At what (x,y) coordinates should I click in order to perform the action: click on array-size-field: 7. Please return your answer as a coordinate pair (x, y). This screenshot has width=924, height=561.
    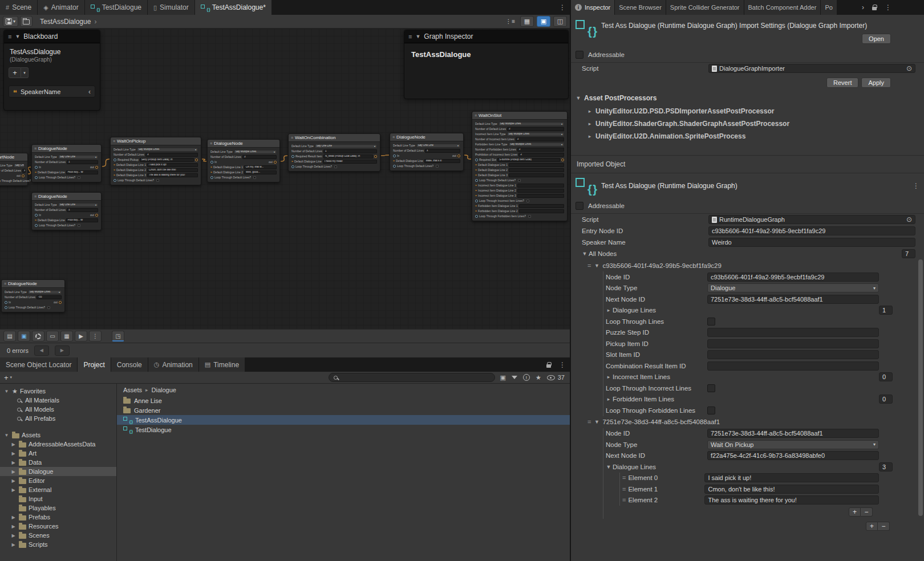
    Looking at the image, I should click on (909, 254).